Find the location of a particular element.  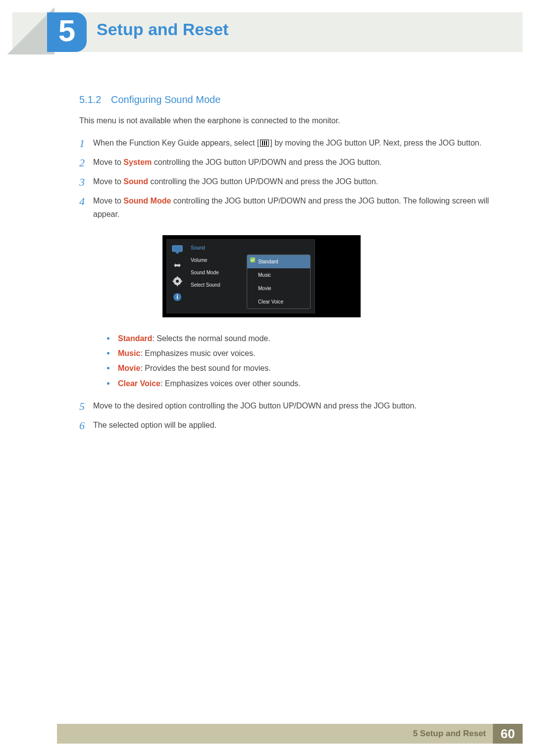

section-heading: 5.1.2 Configuring Sound Mode is located at coordinates (285, 100).